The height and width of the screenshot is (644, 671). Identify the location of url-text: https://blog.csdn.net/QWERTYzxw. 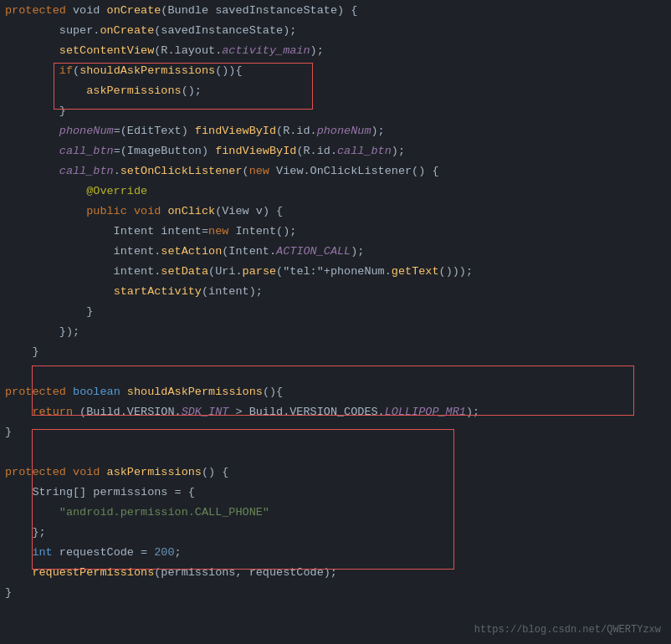
(567, 630).